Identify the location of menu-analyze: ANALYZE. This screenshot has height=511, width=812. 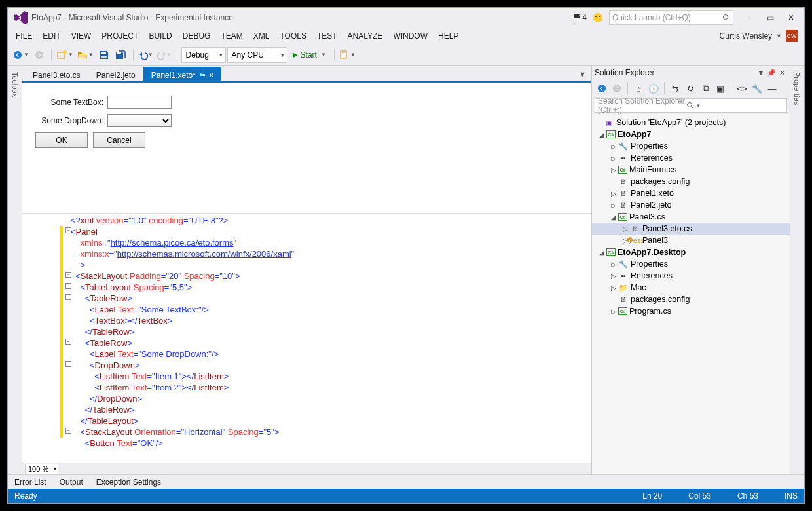
(365, 36).